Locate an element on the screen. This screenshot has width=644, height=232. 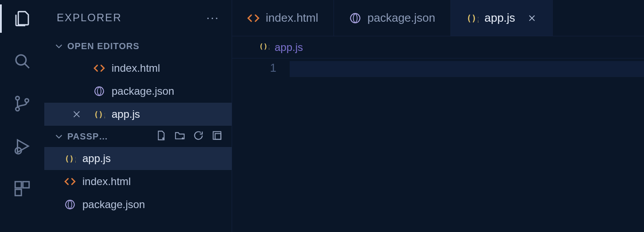
open-editors-section-header: OPEN EDITORS is located at coordinates (138, 46).